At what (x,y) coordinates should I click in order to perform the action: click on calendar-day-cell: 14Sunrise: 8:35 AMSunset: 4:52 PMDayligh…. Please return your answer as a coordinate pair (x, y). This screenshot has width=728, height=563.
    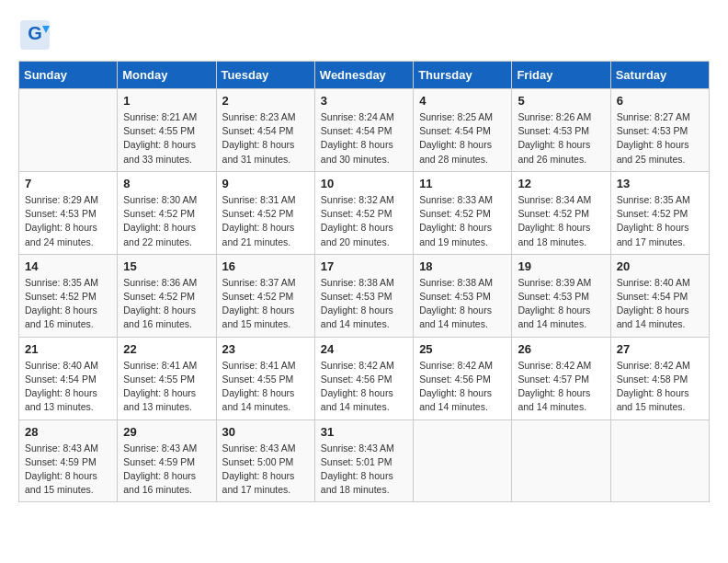
    Looking at the image, I should click on (68, 295).